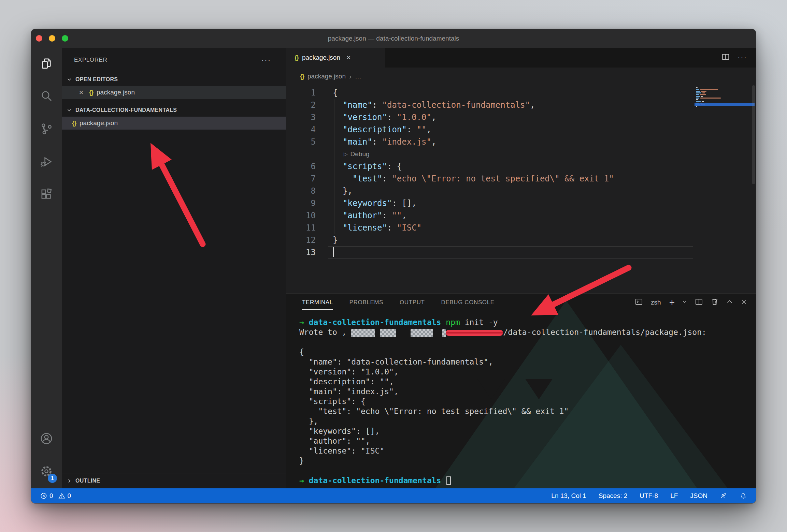 Image resolution: width=787 pixels, height=532 pixels. I want to click on problems-status: 0 0, so click(55, 496).